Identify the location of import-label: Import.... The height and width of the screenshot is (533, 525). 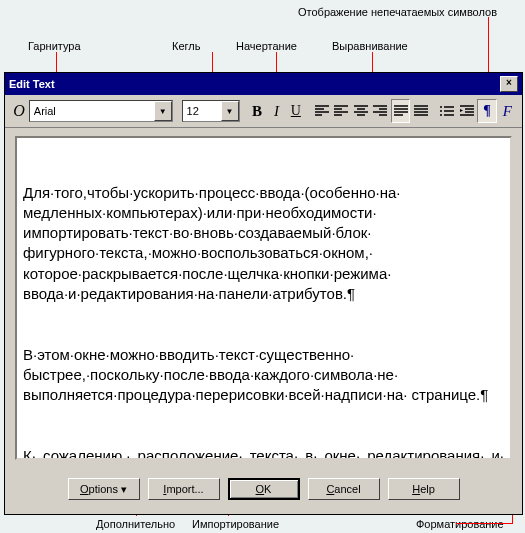
(183, 489).